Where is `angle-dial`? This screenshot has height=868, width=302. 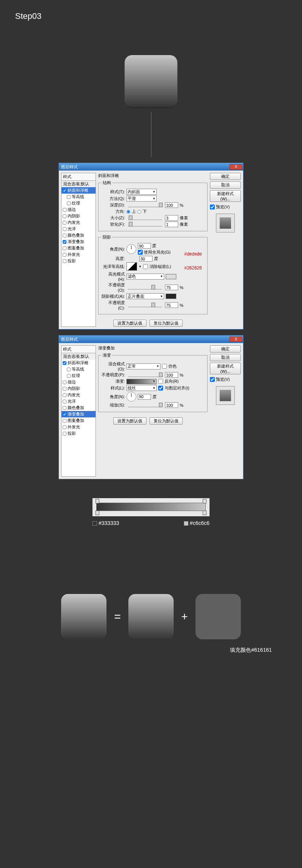
angle-dial is located at coordinates (131, 249).